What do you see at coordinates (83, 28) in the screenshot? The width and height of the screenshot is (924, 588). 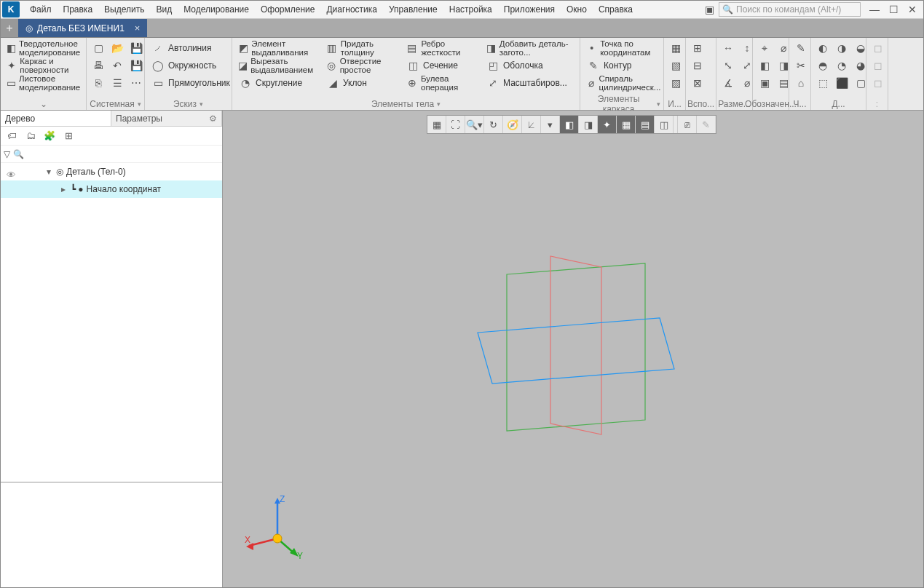 I see `document-tab-active: ◎ Деталь БЕЗ ИМЕНИ1 ×` at bounding box center [83, 28].